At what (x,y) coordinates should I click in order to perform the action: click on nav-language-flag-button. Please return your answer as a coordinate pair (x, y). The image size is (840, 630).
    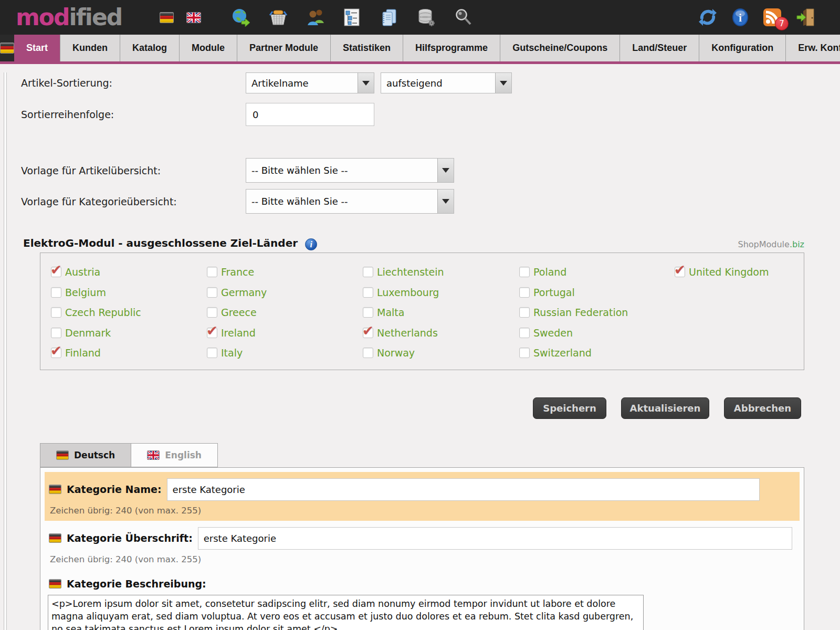
    Looking at the image, I should click on (7, 48).